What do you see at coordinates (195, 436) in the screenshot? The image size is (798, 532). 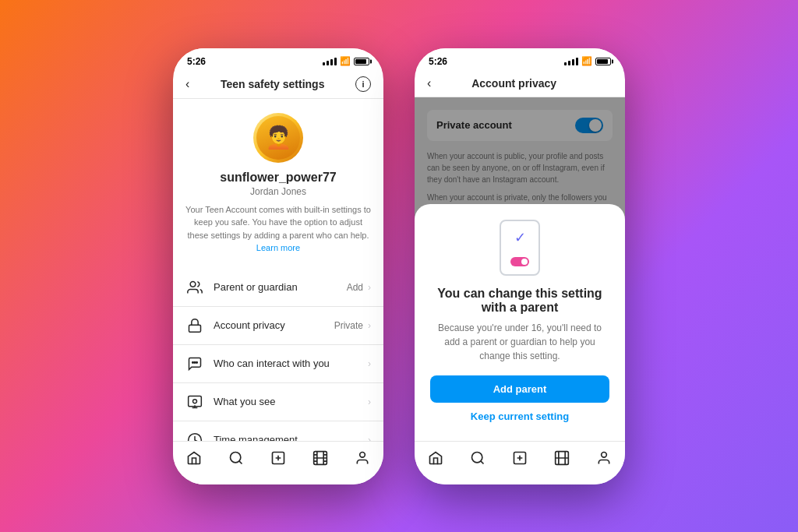 I see `clock-icon` at bounding box center [195, 436].